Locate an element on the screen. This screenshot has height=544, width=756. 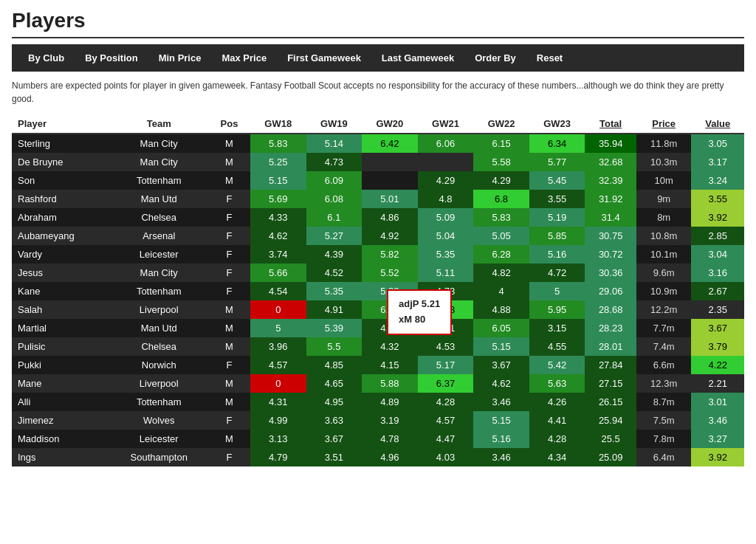
cell-player: Pulisic is located at coordinates (61, 347).